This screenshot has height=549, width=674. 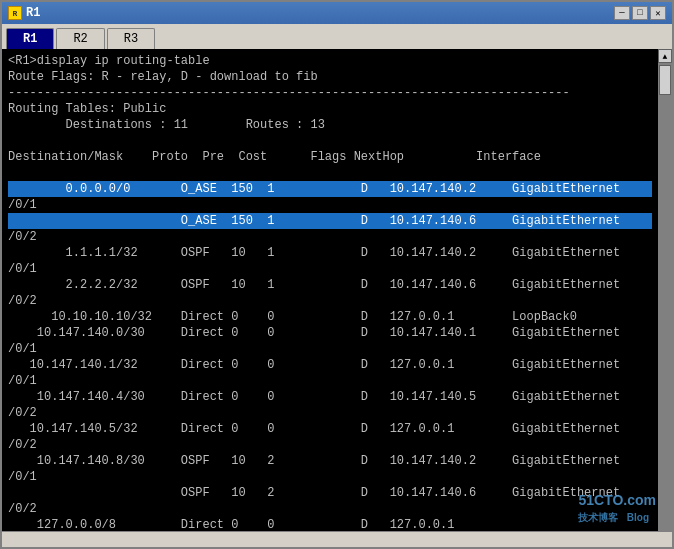 What do you see at coordinates (617, 500) in the screenshot?
I see `watermark-line1: 51CTO.com` at bounding box center [617, 500].